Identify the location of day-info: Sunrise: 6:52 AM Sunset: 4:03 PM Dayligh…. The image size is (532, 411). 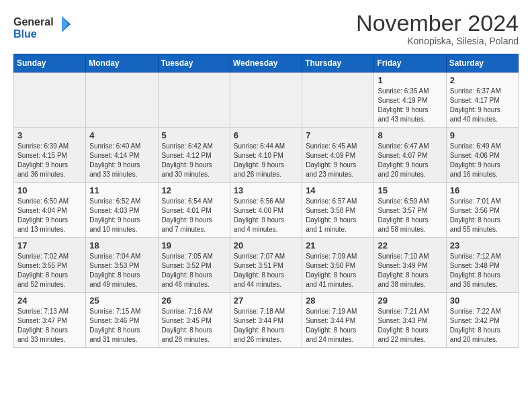
(115, 215).